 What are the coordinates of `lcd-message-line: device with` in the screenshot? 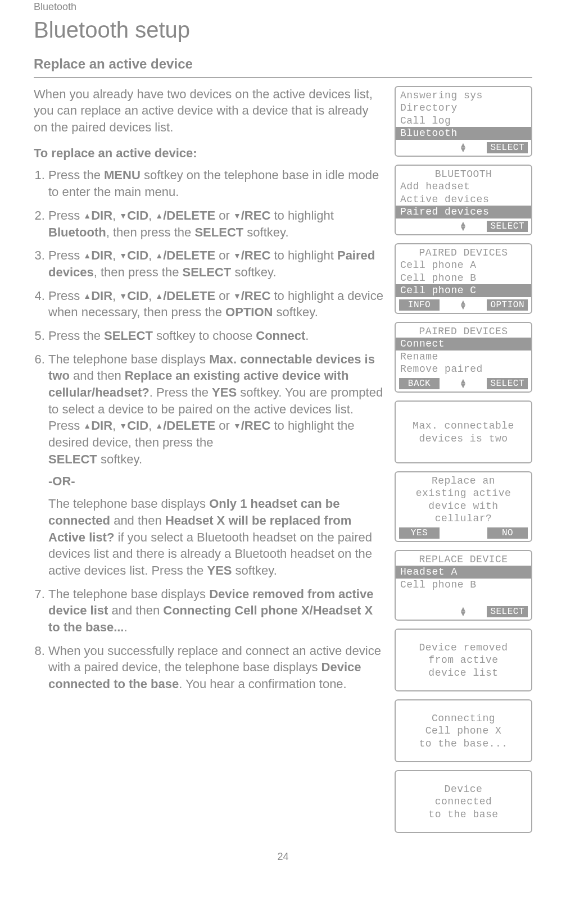 It's located at (463, 507).